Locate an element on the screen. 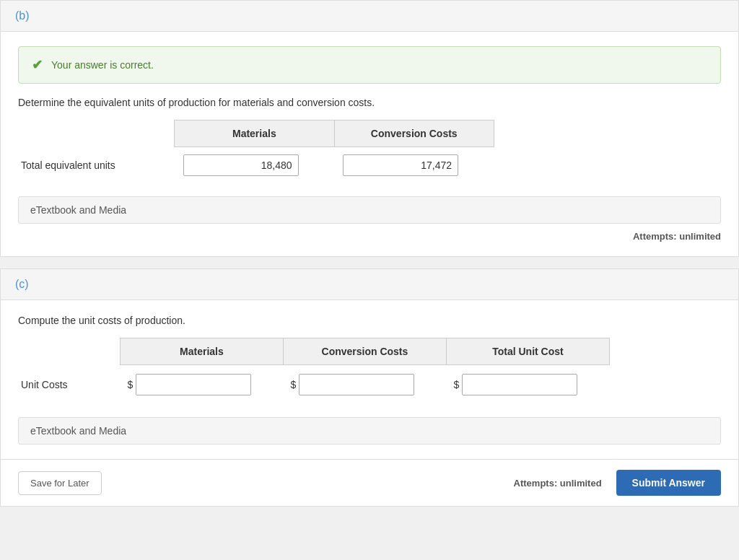 The height and width of the screenshot is (560, 739). attempts-b: Attempts: unlimited is located at coordinates (370, 237).